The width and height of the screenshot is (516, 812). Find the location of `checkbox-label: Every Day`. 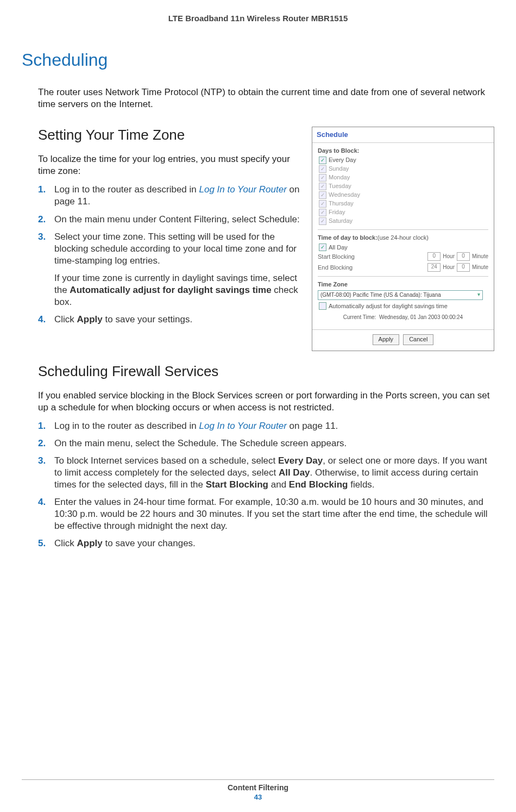

checkbox-label: Every Day is located at coordinates (342, 160).